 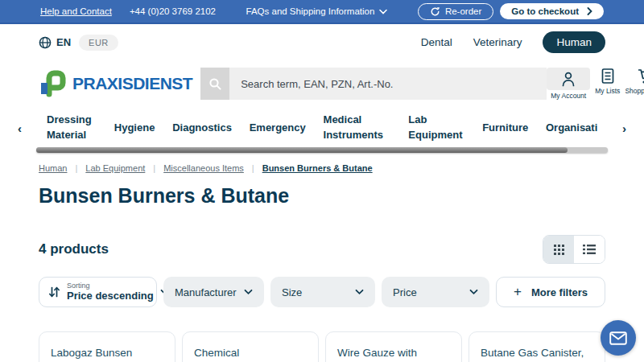 I want to click on nav-scroll-right-button: ›, so click(x=625, y=129).